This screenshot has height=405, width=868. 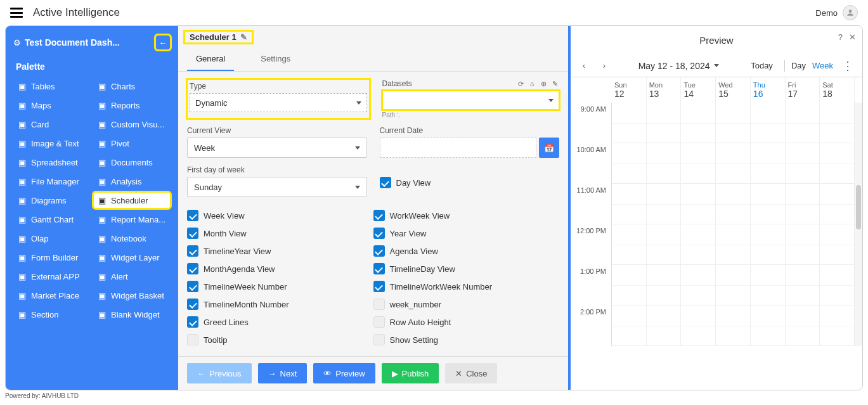 What do you see at coordinates (379, 286) in the screenshot?
I see `checkbox-timelineworkweek-number` at bounding box center [379, 286].